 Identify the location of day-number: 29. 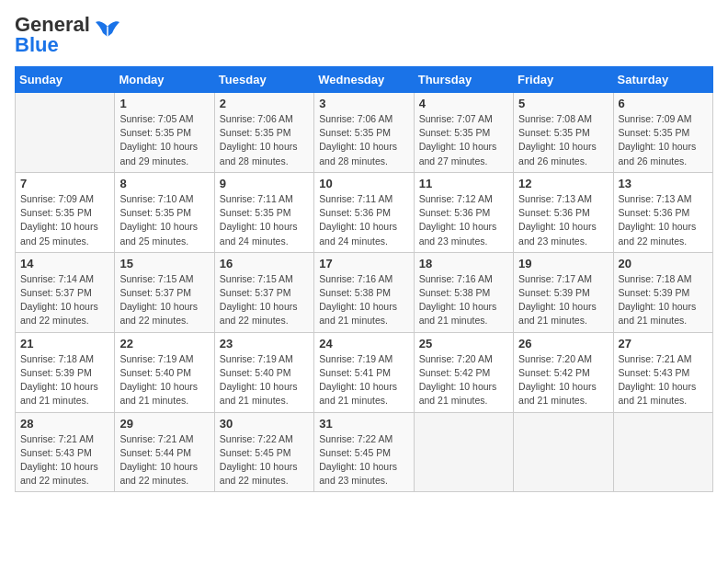
(164, 423).